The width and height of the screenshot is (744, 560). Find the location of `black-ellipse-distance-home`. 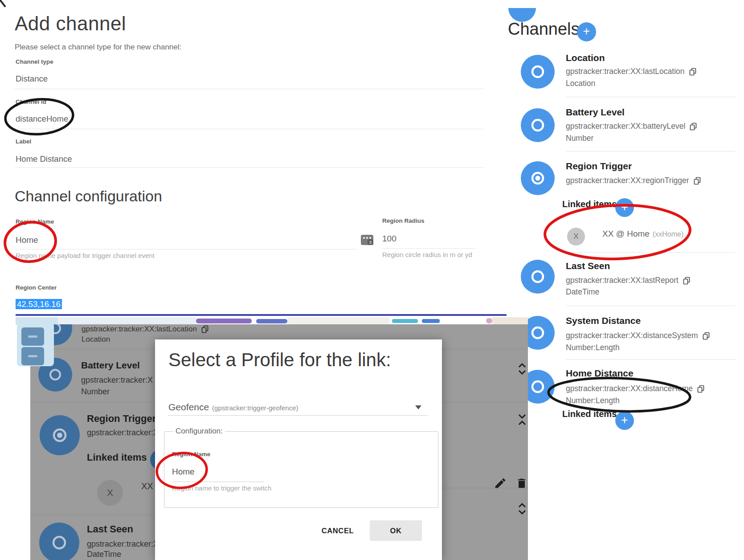

black-ellipse-distance-home is located at coordinates (619, 395).